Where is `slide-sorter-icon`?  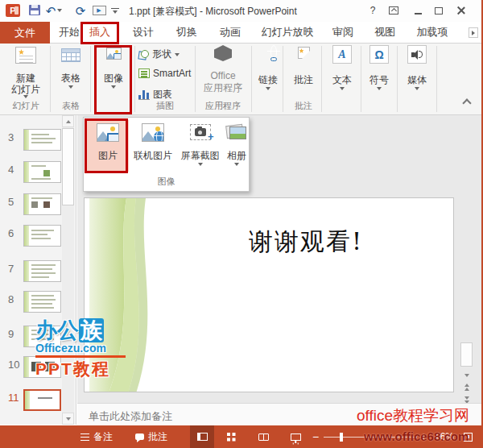 slide-sorter-icon is located at coordinates (229, 435).